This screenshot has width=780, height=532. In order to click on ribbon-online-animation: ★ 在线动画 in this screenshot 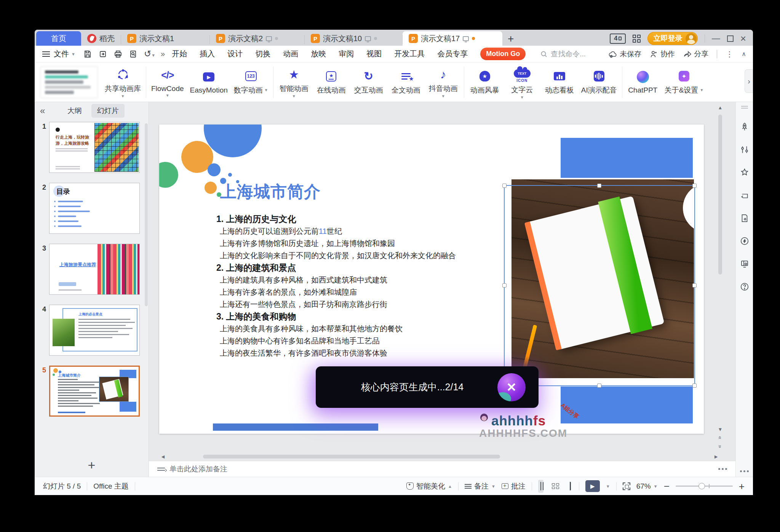, I will do `click(331, 82)`.